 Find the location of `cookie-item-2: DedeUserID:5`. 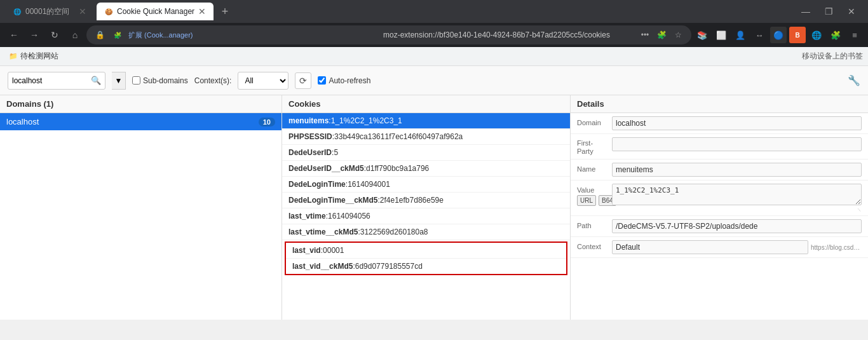

cookie-item-2: DedeUserID:5 is located at coordinates (426, 153).